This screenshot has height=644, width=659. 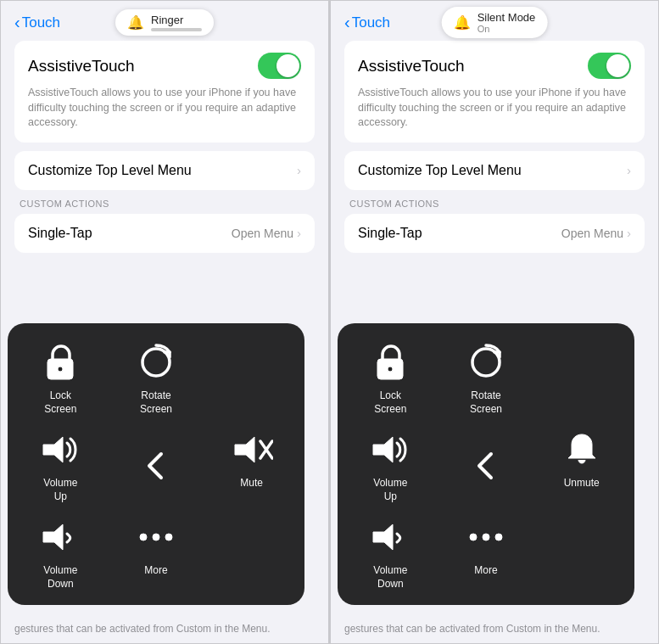 I want to click on left-customize-row: Customize Top Level Menu ›, so click(x=165, y=171).